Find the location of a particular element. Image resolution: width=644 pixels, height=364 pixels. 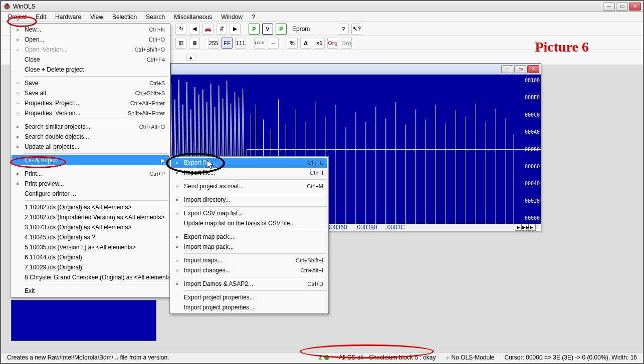

toolbar-percent-icon: % is located at coordinates (292, 43).